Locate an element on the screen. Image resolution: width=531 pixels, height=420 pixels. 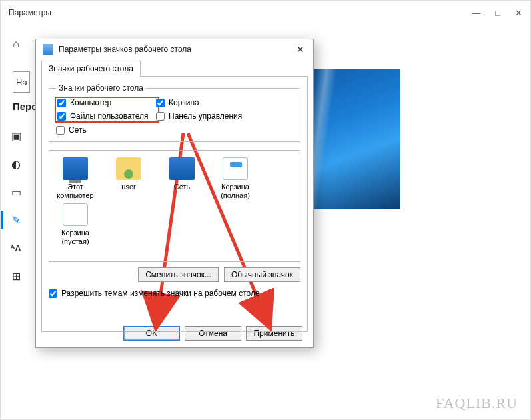
window-titlebar: Параметры — □ ✕ is located at coordinates (265, 13).